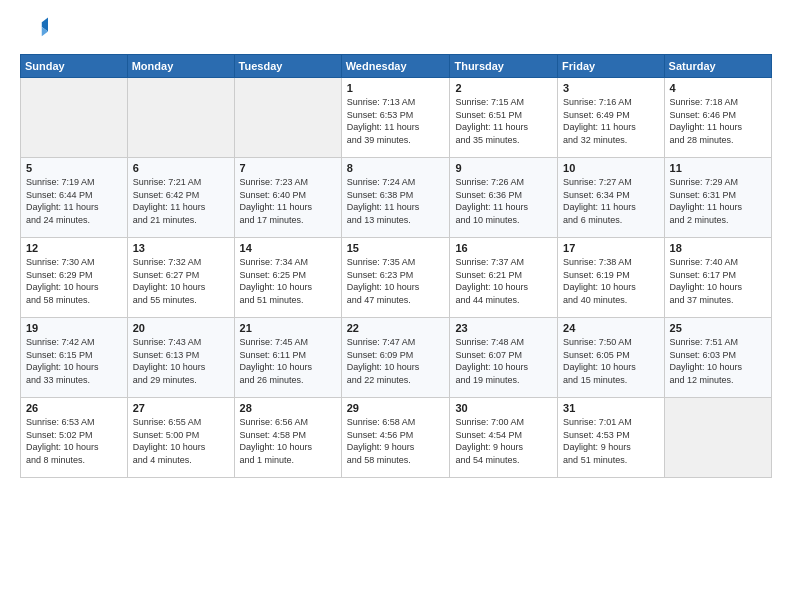 The width and height of the screenshot is (792, 612). I want to click on day-info: Sunrise: 6:53 AM Sunset: 5:02 PM Dayligh…, so click(74, 441).